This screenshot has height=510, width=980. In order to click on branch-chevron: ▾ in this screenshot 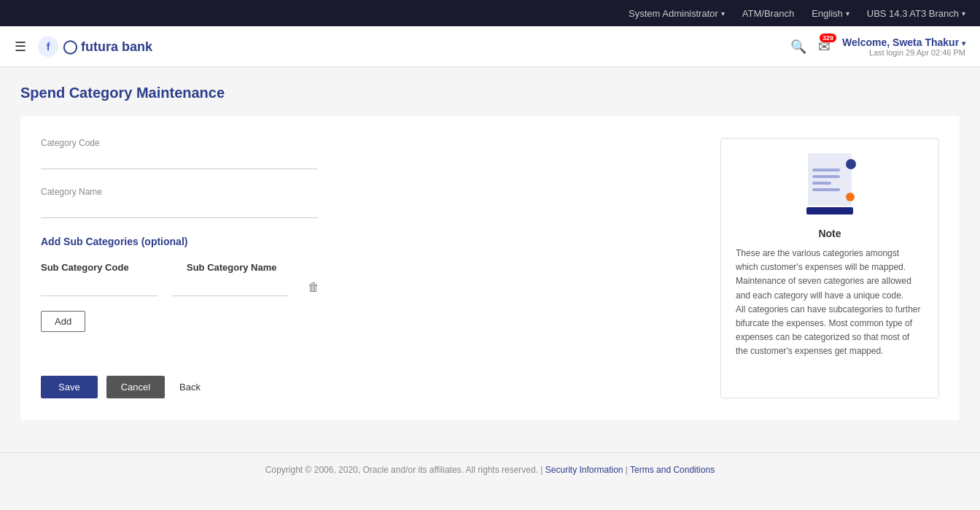, I will do `click(964, 13)`.